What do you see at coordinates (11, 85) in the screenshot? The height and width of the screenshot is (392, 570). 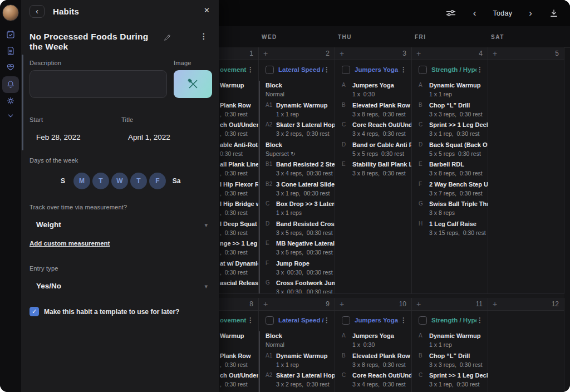 I see `bell-icon` at bounding box center [11, 85].